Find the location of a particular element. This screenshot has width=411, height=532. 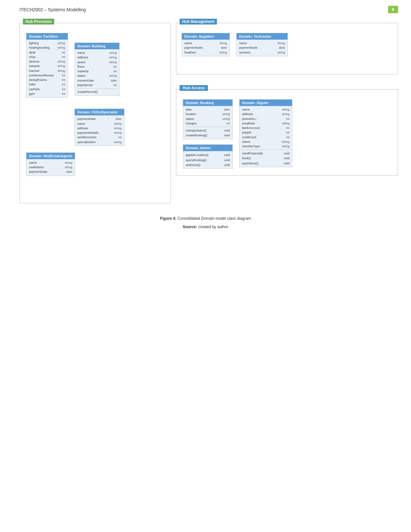

booking-admin-col: Domain: Booking datedate locationstring … is located at coordinates (208, 134).